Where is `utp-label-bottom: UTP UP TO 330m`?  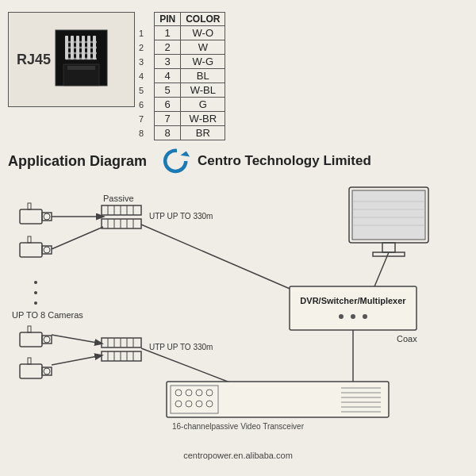
utp-label-bottom: UTP UP TO 330m is located at coordinates (181, 347).